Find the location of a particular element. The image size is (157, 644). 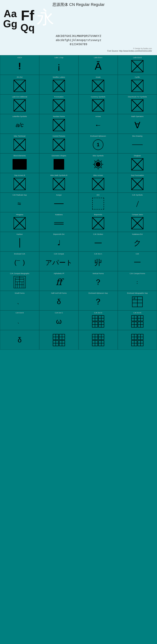

cell-cjk-ext-b: CJK Ext B 、 is located at coordinates (20, 320).